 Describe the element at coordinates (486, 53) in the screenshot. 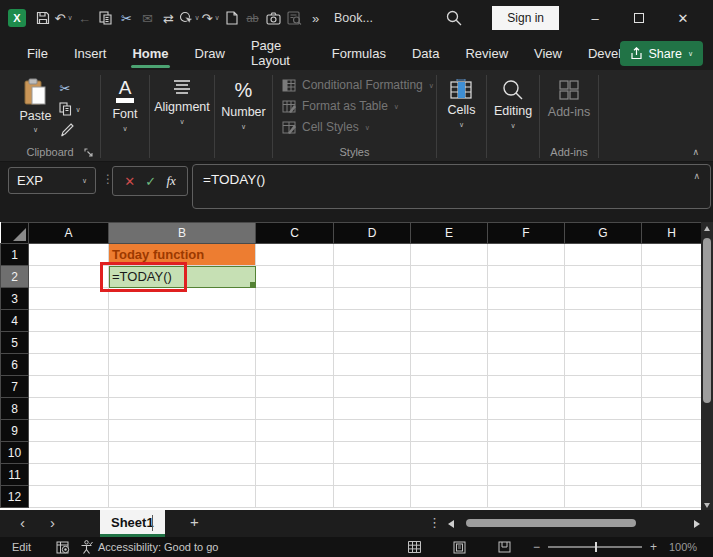

I see `tab-review: Review` at that location.